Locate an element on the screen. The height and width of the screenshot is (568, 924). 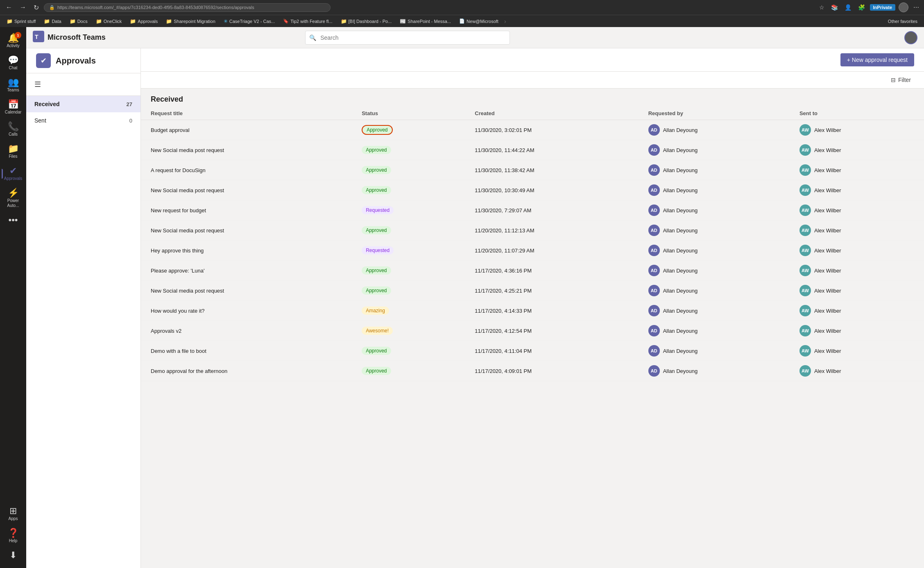
other-favorites: Other favorites is located at coordinates (903, 21).